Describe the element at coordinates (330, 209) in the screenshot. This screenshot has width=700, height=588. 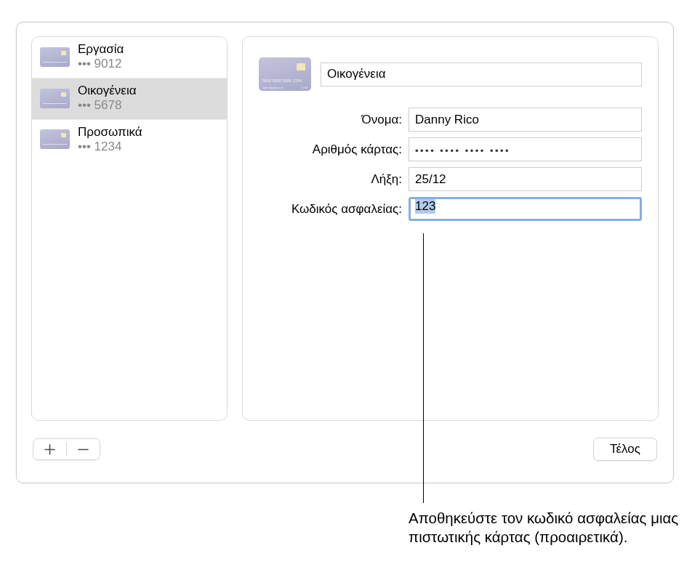
I see `security-label: Κωδικός ασφαλείας:` at that location.